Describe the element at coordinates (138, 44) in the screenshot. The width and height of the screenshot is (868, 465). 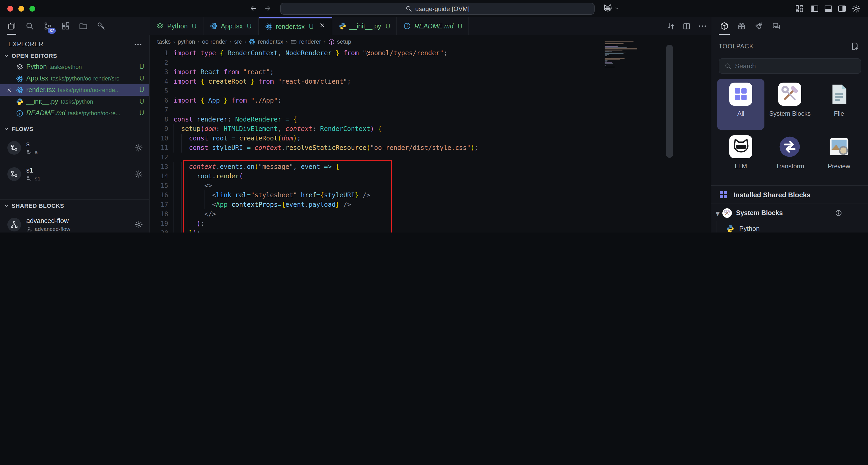
I see `explorer-more-icon` at that location.